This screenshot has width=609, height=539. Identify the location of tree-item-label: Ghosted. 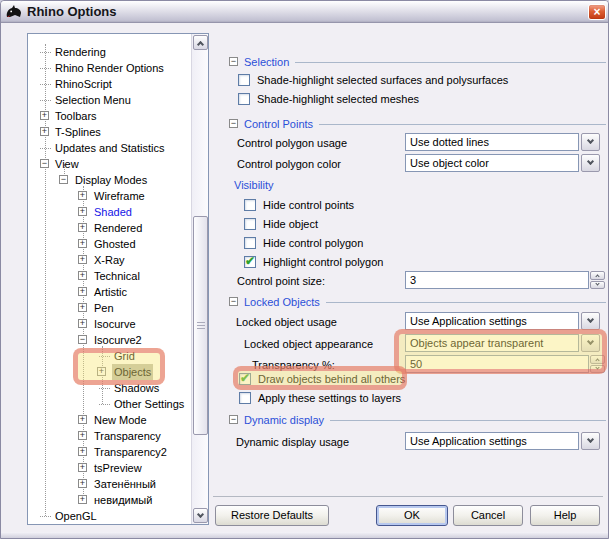
(115, 244).